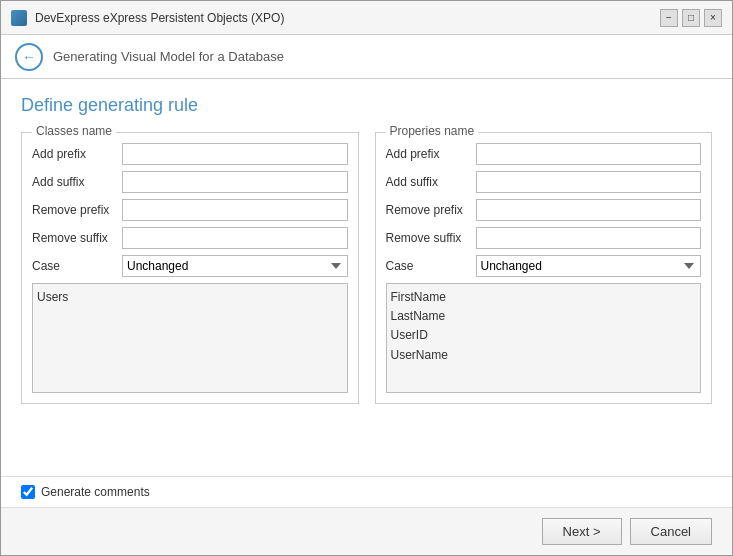  Describe the element at coordinates (190, 238) in the screenshot. I see `classes-remove-suffix-row: Remove suffix` at that location.